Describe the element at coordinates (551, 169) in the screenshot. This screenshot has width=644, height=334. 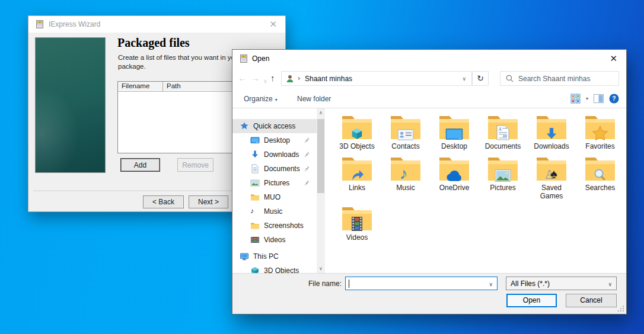
I see `folder-icon: ♙♠` at that location.